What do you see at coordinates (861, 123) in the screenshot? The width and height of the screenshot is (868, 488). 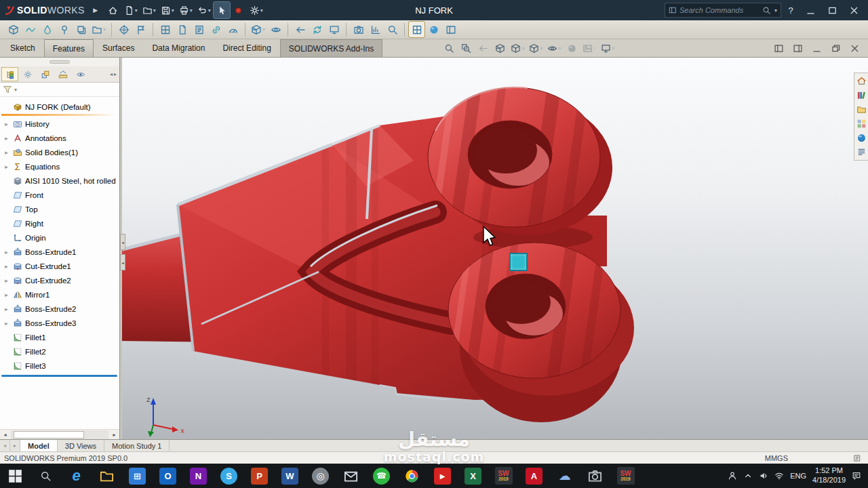 I see `view-palette-tab` at bounding box center [861, 123].